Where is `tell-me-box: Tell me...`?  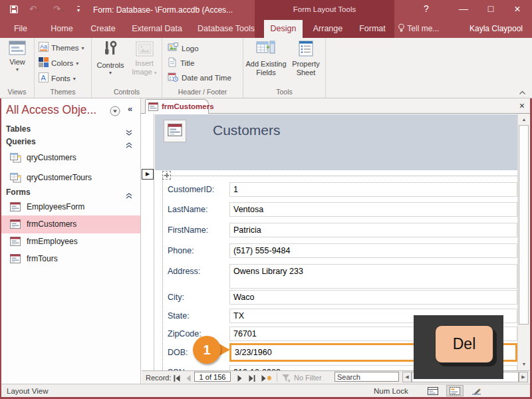
tell-me-box: Tell me... is located at coordinates (418, 29).